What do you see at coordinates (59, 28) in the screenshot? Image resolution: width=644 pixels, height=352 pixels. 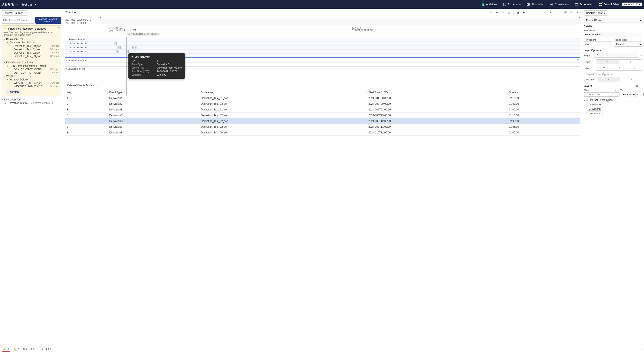 I see `close-icon: ✕` at bounding box center [59, 28].